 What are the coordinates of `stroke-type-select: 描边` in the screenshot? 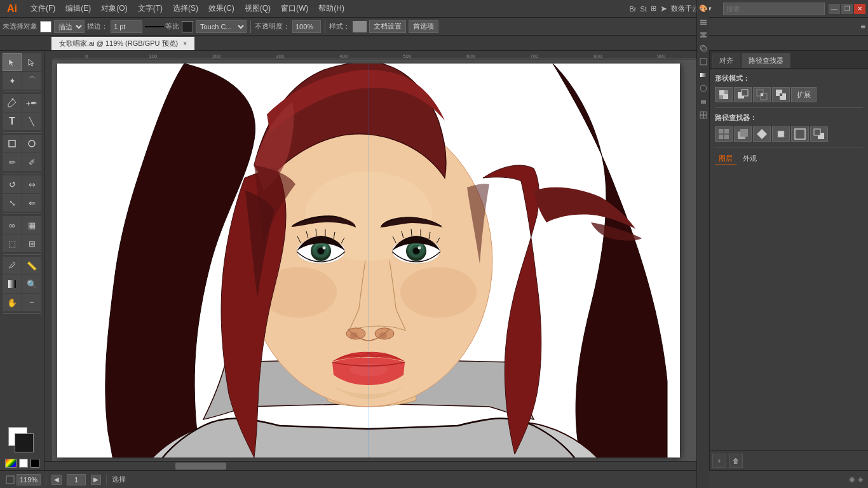 It's located at (69, 27).